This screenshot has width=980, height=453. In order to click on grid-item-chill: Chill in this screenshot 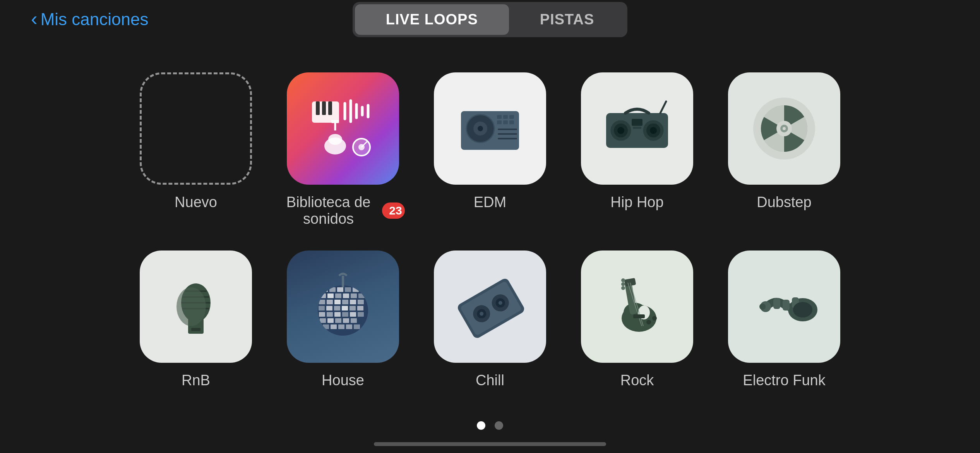, I will do `click(490, 320)`.